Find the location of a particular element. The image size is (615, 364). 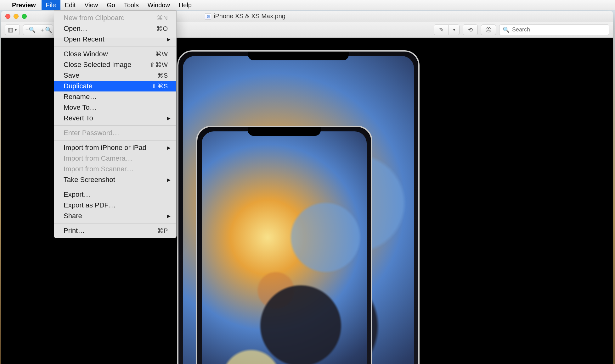

menu-item-shortcut: ⌘N is located at coordinates (162, 18).